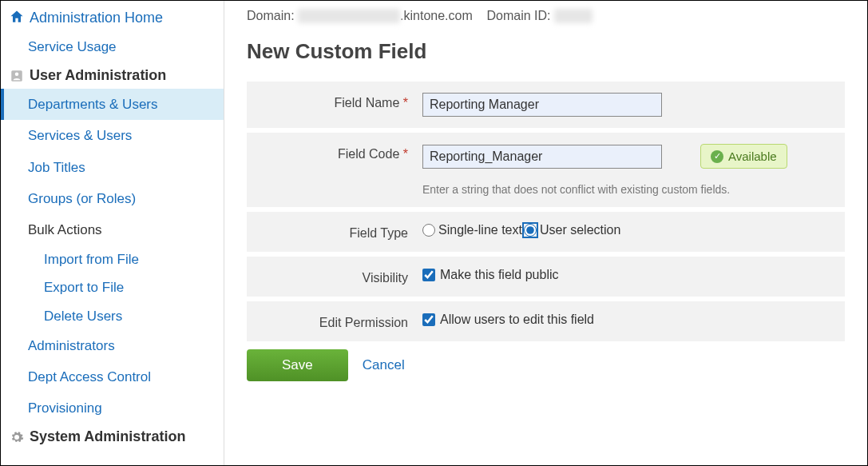 The height and width of the screenshot is (466, 868). I want to click on sidebar-item-groups-roles: Groups (or Roles), so click(112, 198).